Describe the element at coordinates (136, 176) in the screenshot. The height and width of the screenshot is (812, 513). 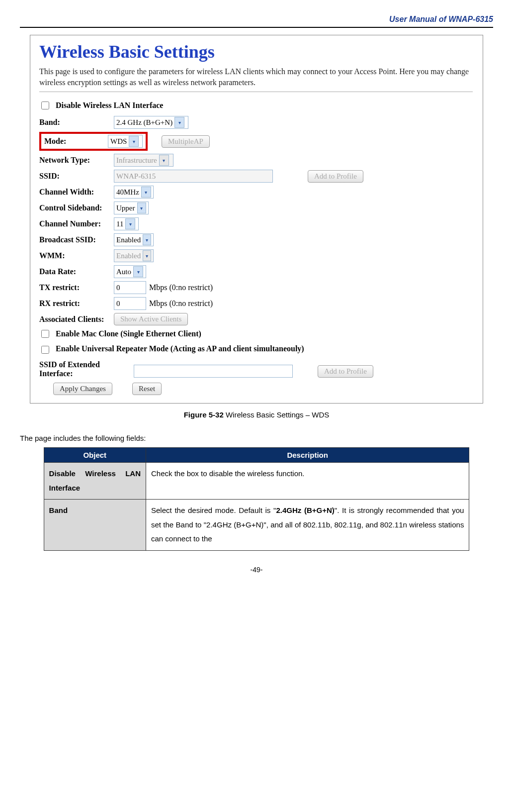
I see `ssid-value: WNAP-6315` at that location.